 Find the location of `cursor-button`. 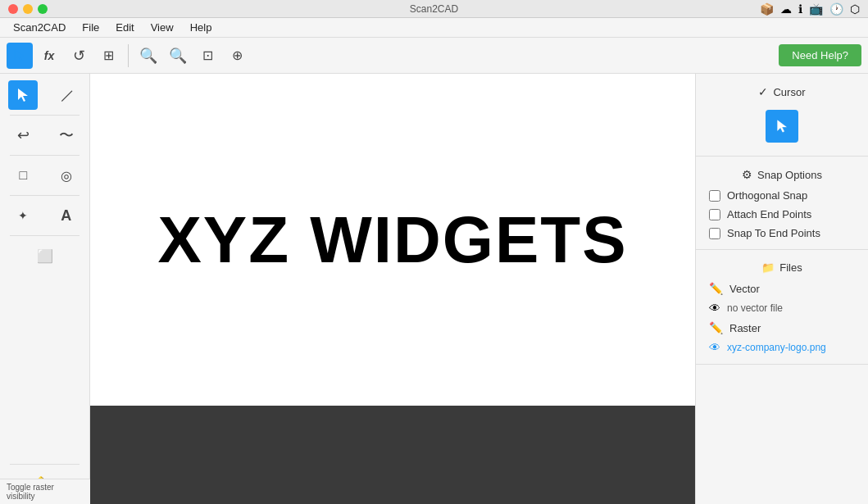

cursor-button is located at coordinates (782, 126).